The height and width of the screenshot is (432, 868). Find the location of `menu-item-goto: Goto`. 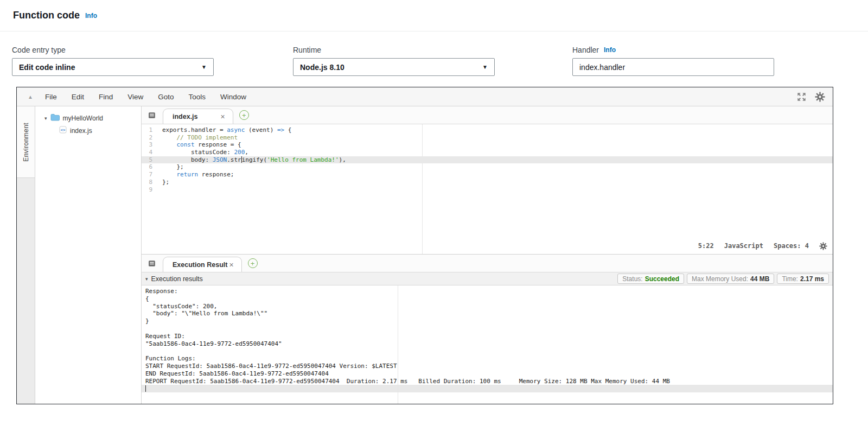

menu-item-goto: Goto is located at coordinates (166, 97).